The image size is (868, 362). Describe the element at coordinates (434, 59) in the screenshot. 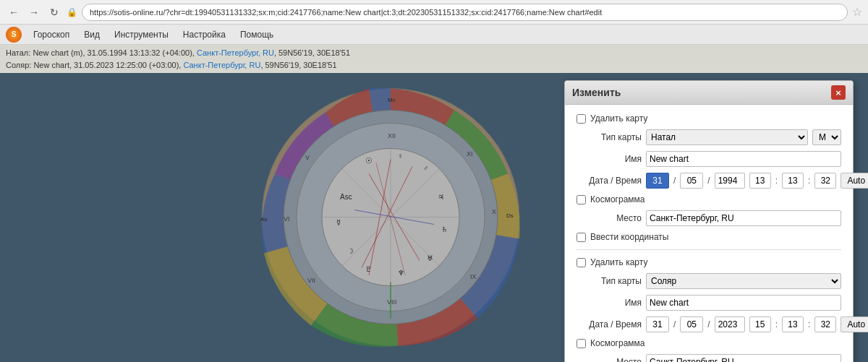

I see `chart-info-bar: Натал: New chart (m), 31.05.1994 13:13:3…` at that location.